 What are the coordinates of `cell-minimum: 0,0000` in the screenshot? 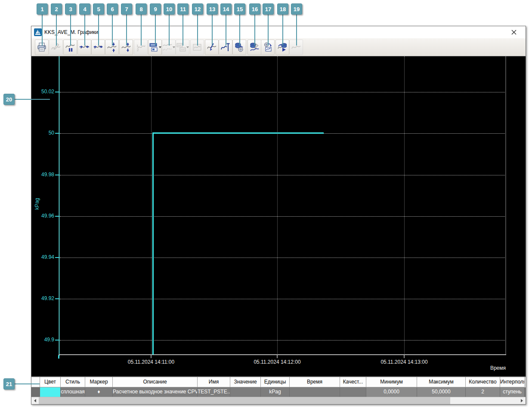 It's located at (392, 392).